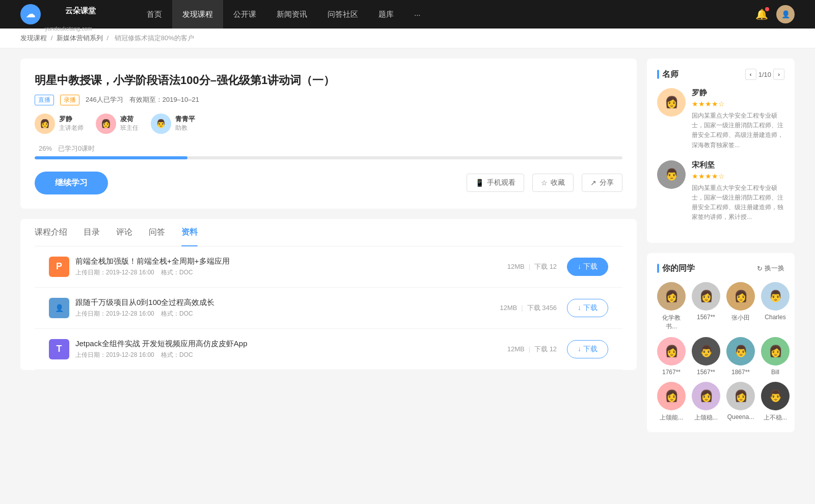  I want to click on nav-qa: 问答社区, so click(343, 14).